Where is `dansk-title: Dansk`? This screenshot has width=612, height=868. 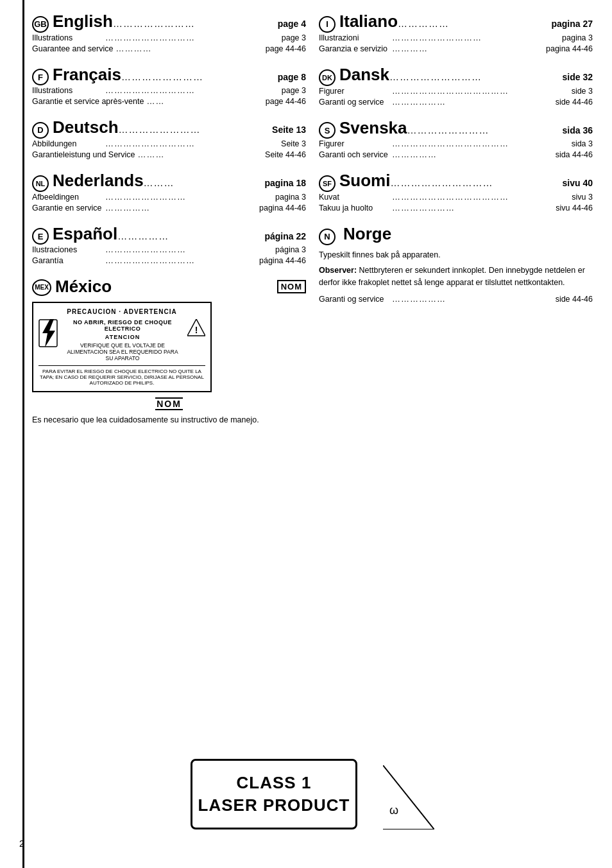
dansk-title: Dansk is located at coordinates (364, 74).